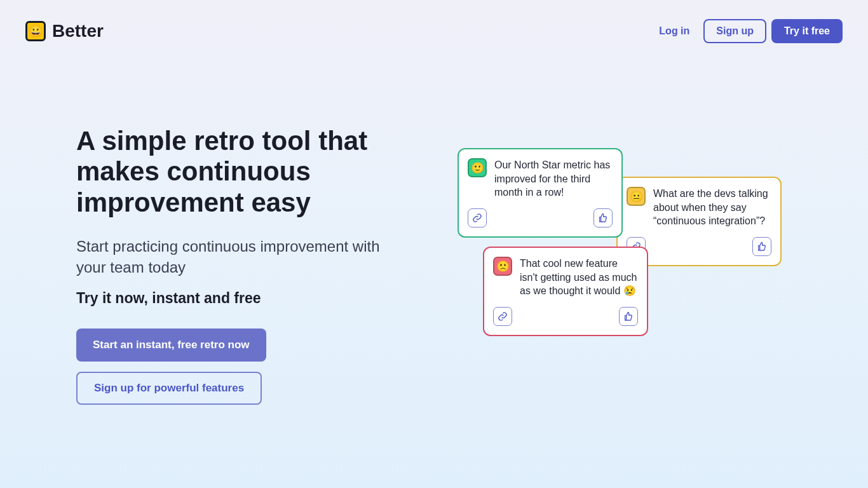  I want to click on site-header: 😀 Better Log in Sign up Try it free, so click(434, 31).